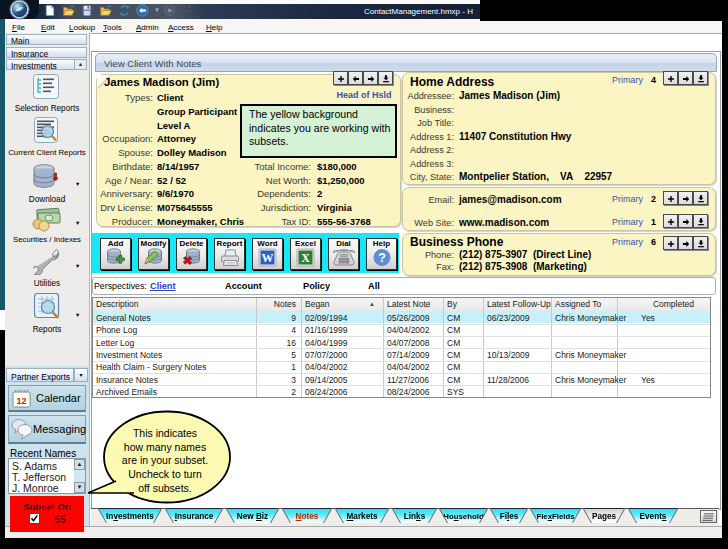 The width and height of the screenshot is (728, 549). I want to click on svg-text: W, so click(267, 258).